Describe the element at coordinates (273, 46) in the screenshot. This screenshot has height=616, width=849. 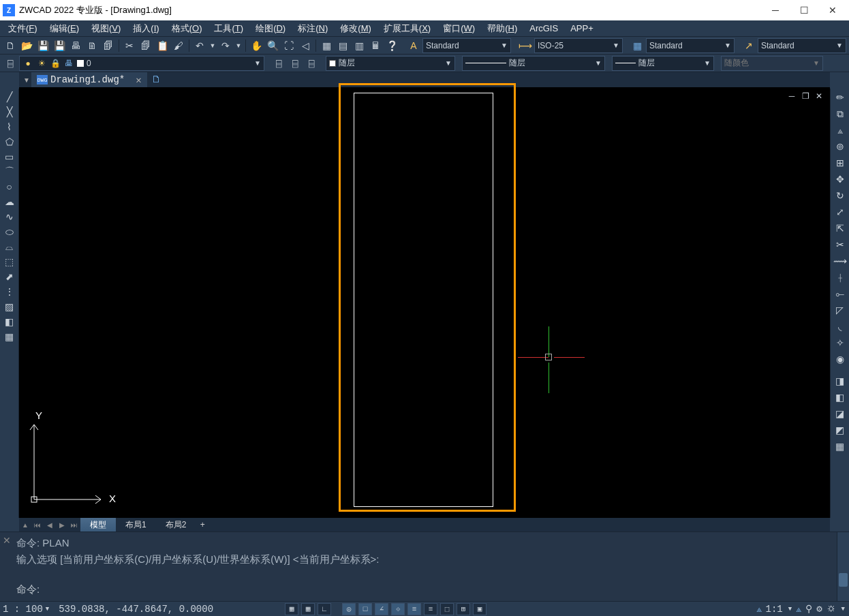
I see `zoom-rt-icon: 🔍` at that location.